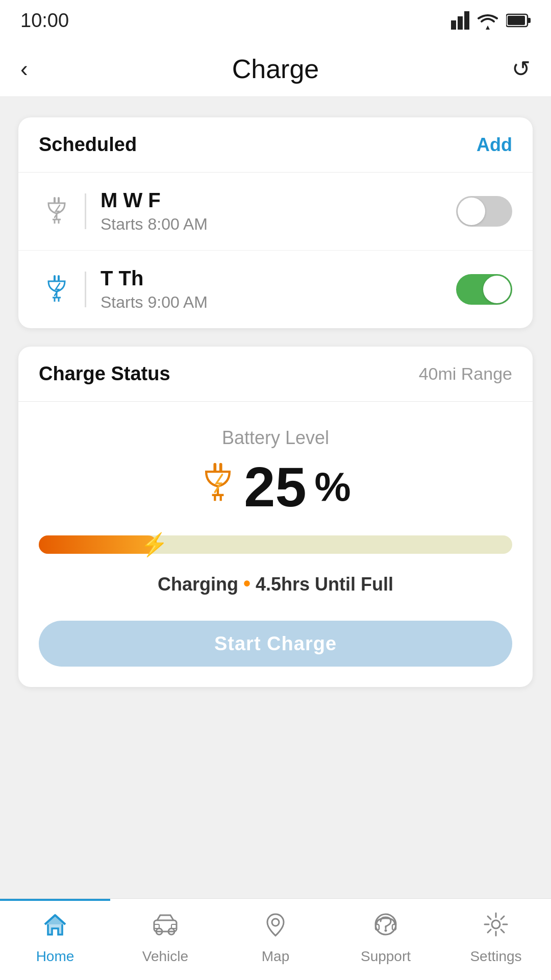 This screenshot has width=551, height=980. What do you see at coordinates (55, 932) in the screenshot?
I see `nav-item-home: Home` at bounding box center [55, 932].